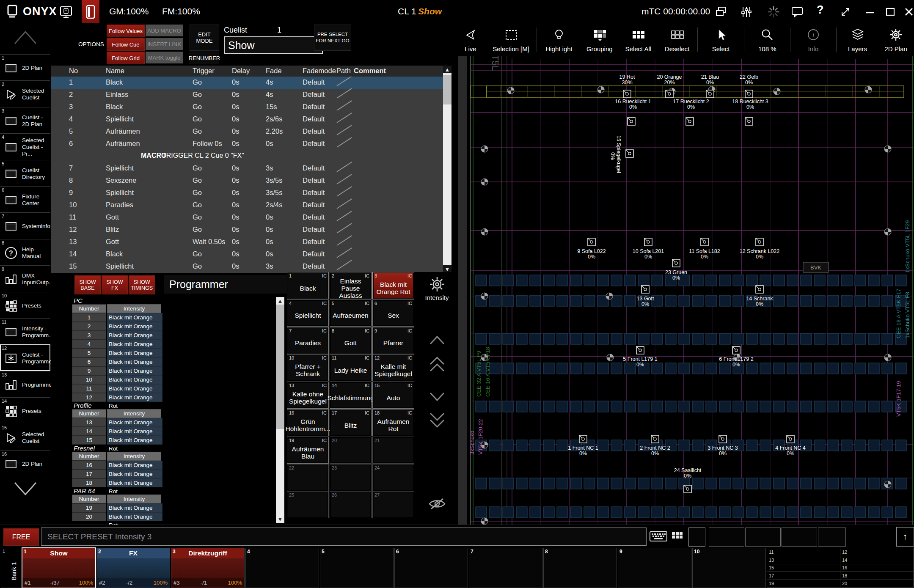  Describe the element at coordinates (511, 40) in the screenshot. I see `toolbar-selection-m-button: Selection [M]` at that location.